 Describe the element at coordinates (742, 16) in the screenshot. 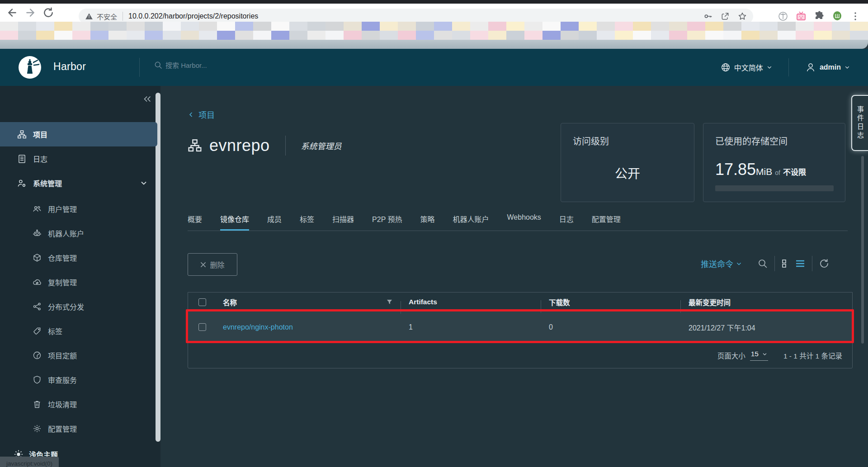

I see `bookmark-star-icon` at that location.